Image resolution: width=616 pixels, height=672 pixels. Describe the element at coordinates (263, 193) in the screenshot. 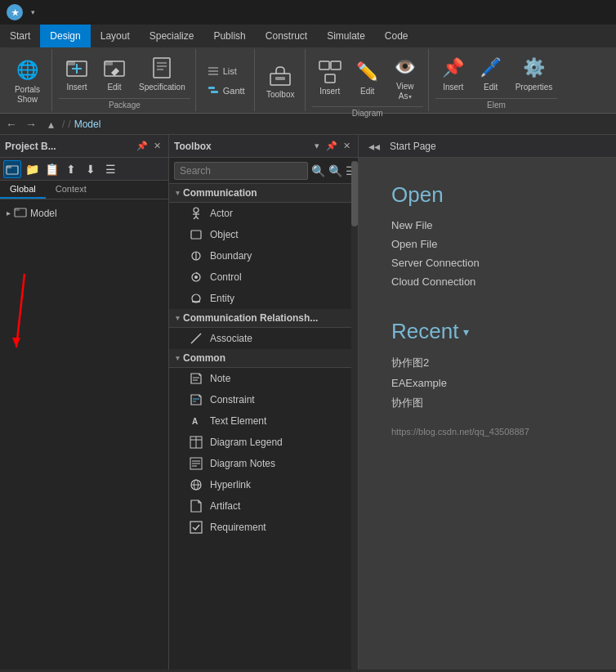

I see `section-communication: ▾ Communication` at that location.